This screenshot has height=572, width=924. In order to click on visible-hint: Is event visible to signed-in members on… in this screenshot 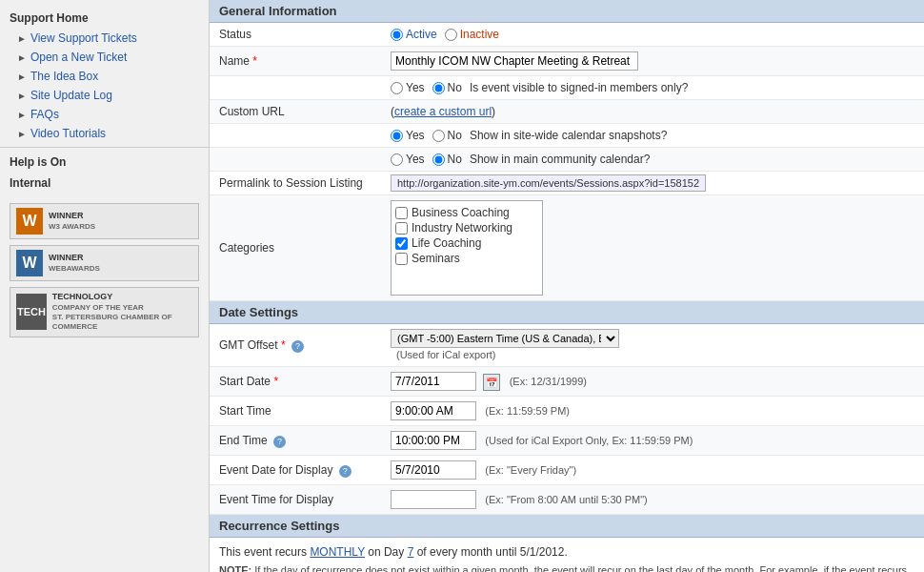, I will do `click(579, 88)`.